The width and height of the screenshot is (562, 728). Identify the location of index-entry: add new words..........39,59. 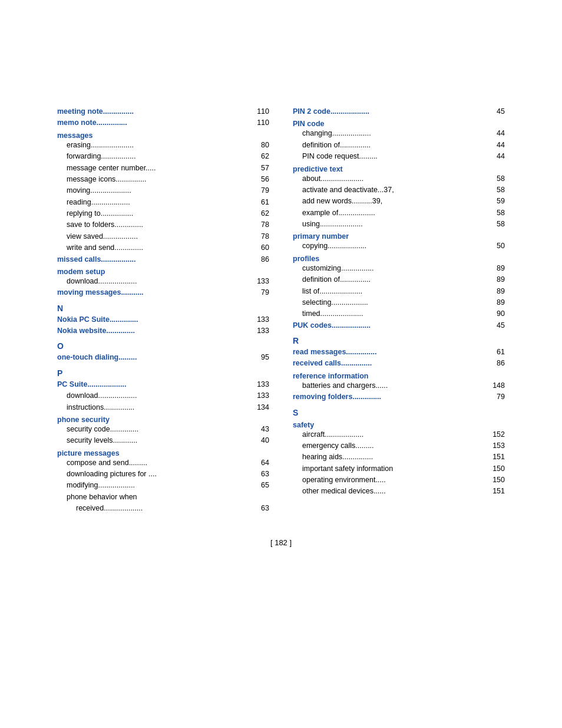
(399, 202).